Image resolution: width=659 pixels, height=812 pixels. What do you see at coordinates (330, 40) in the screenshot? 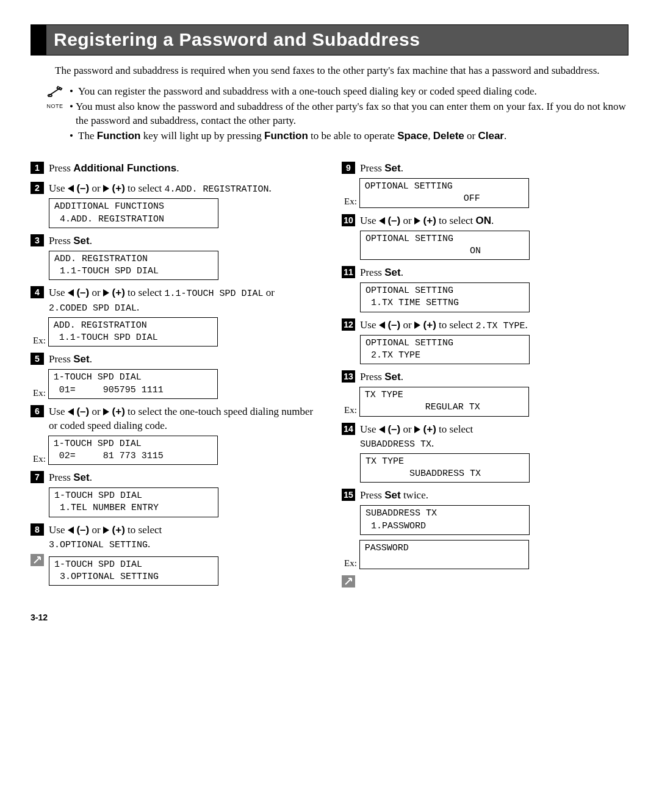
I see `section-title-band: Registering a Password and Subaddress` at bounding box center [330, 40].